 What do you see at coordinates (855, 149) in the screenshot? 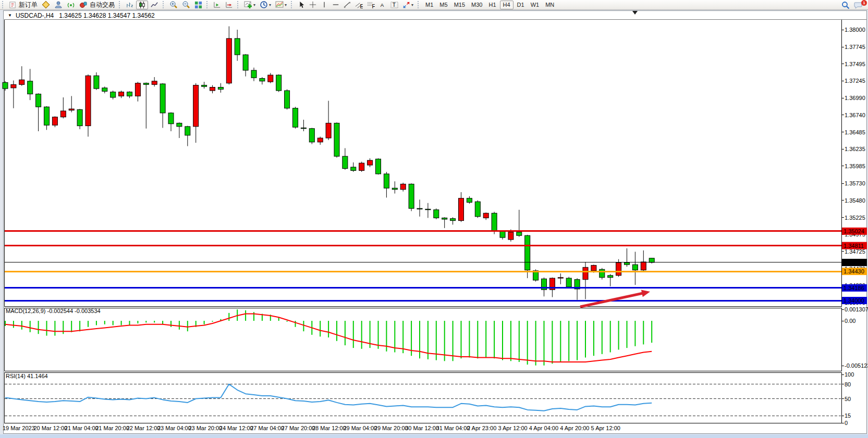
I see `price-tick-label: 1.36235` at bounding box center [855, 149].